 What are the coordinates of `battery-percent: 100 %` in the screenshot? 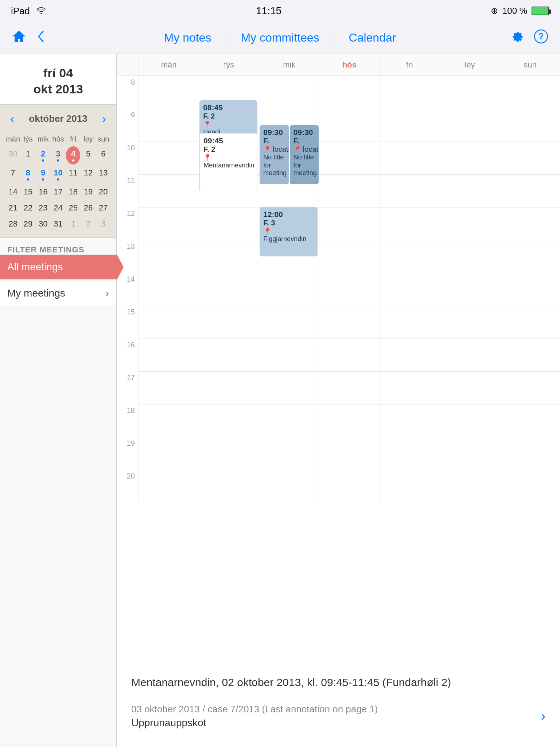 It's located at (515, 11).